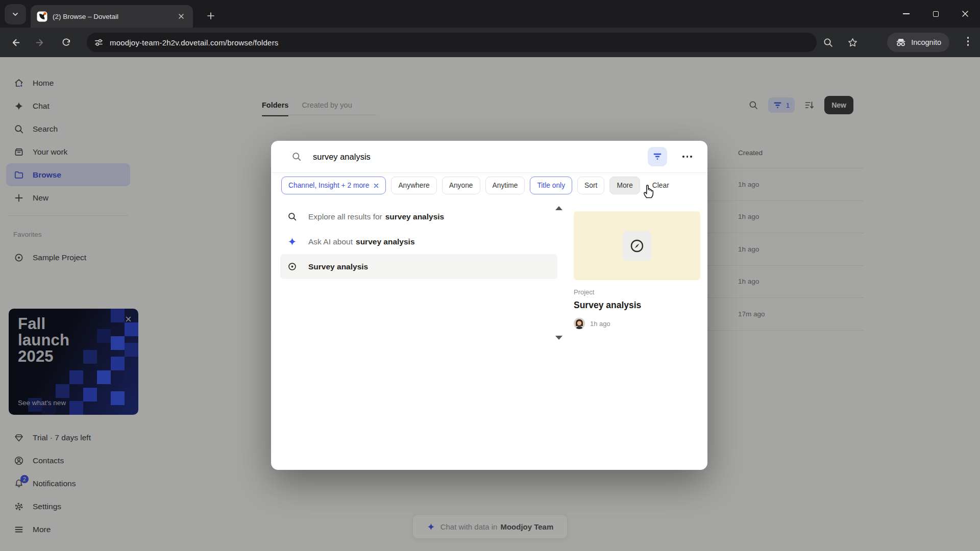 This screenshot has height=551, width=980. I want to click on modal-filter-button, so click(657, 157).